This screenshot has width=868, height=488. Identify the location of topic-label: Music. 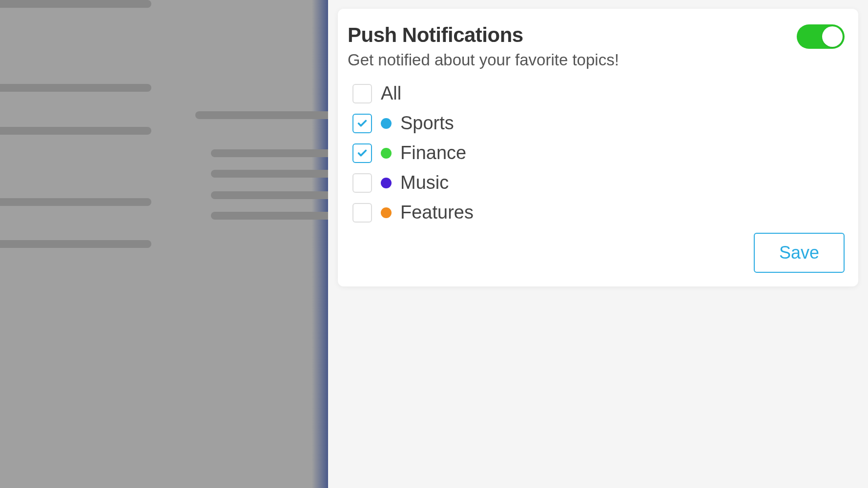
(425, 183).